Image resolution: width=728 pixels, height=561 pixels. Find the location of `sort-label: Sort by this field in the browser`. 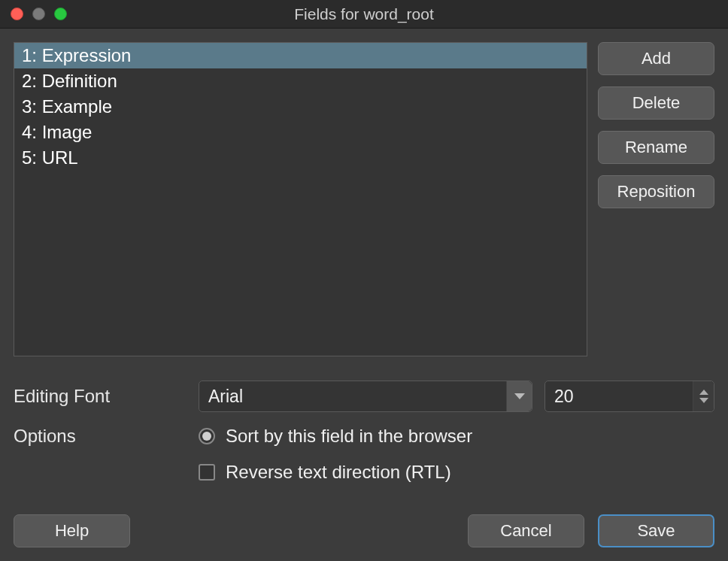

sort-label: Sort by this field in the browser is located at coordinates (349, 436).